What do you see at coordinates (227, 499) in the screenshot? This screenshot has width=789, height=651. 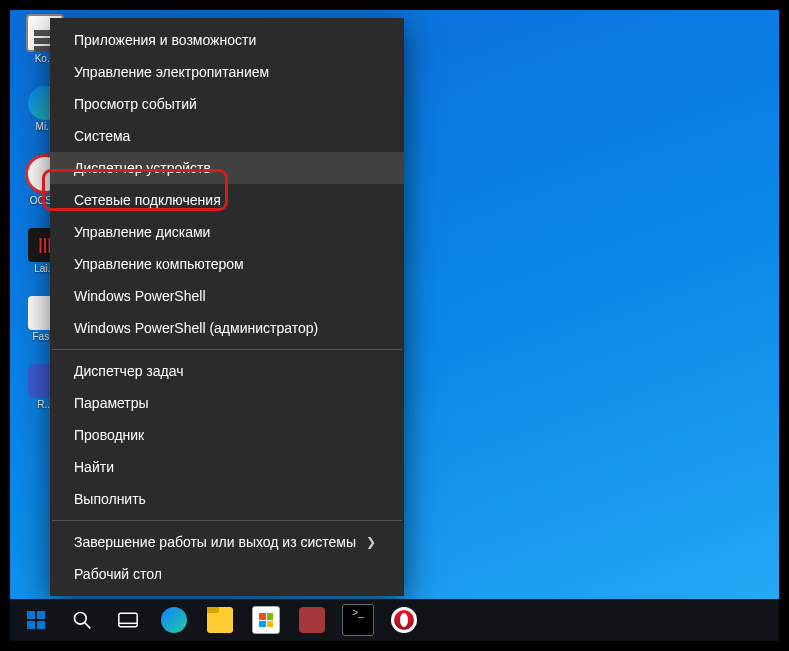 I see `menu-item-run: Выполнить` at bounding box center [227, 499].